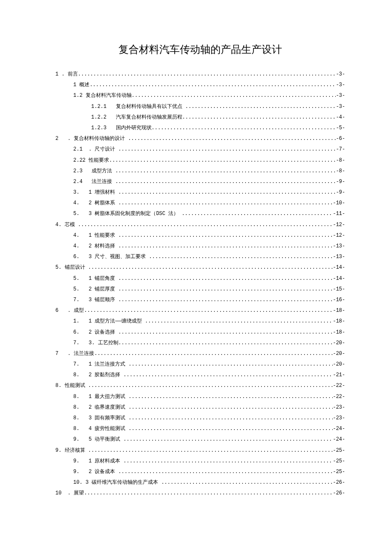  What do you see at coordinates (66, 74) in the screenshot?
I see `toc-label: 1 . 前言` at bounding box center [66, 74].